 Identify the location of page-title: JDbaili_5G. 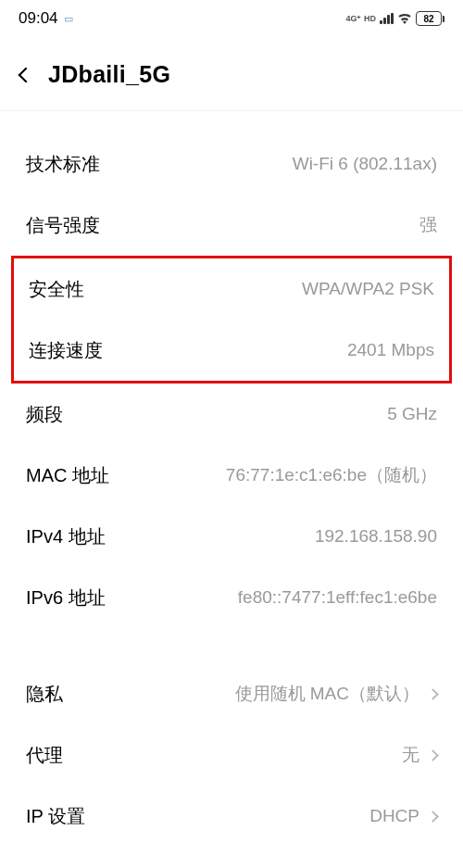
(109, 74).